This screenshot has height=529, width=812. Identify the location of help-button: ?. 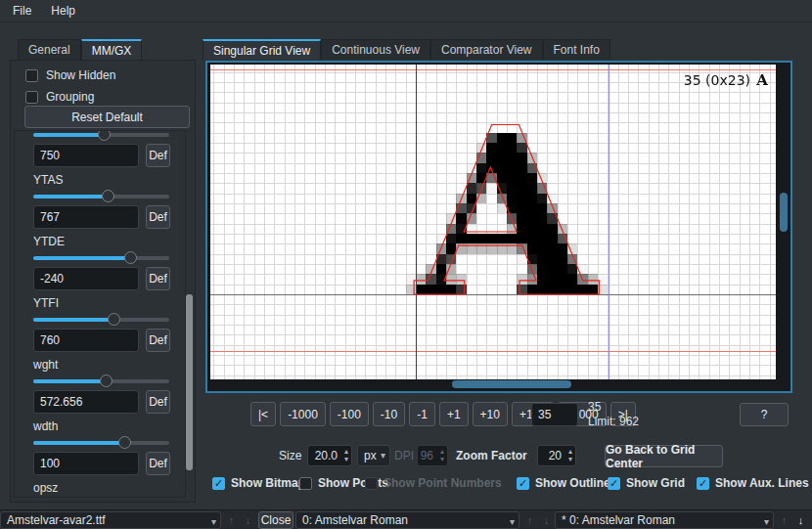
(764, 415).